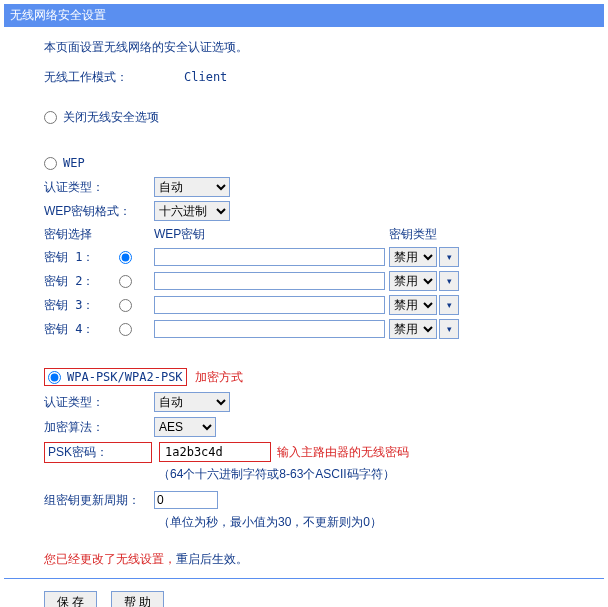 Image resolution: width=608 pixels, height=607 pixels. What do you see at coordinates (54, 378) in the screenshot?
I see `wpa-radio` at bounding box center [54, 378].